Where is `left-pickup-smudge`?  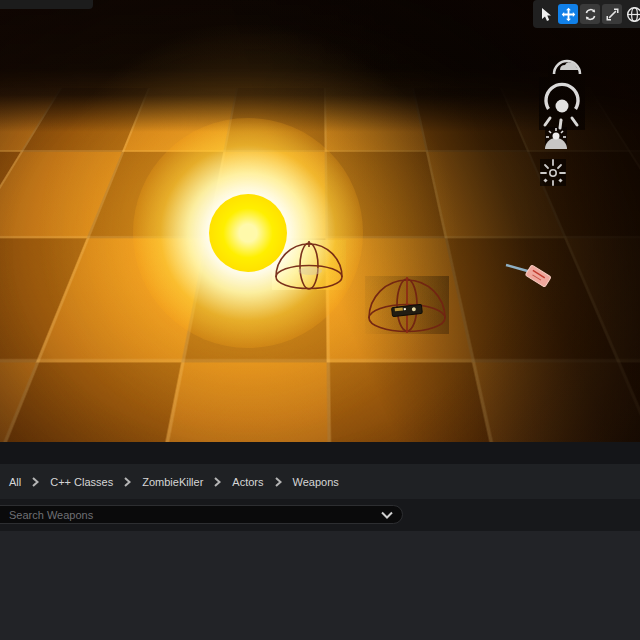
left-pickup-smudge is located at coordinates (310, 271).